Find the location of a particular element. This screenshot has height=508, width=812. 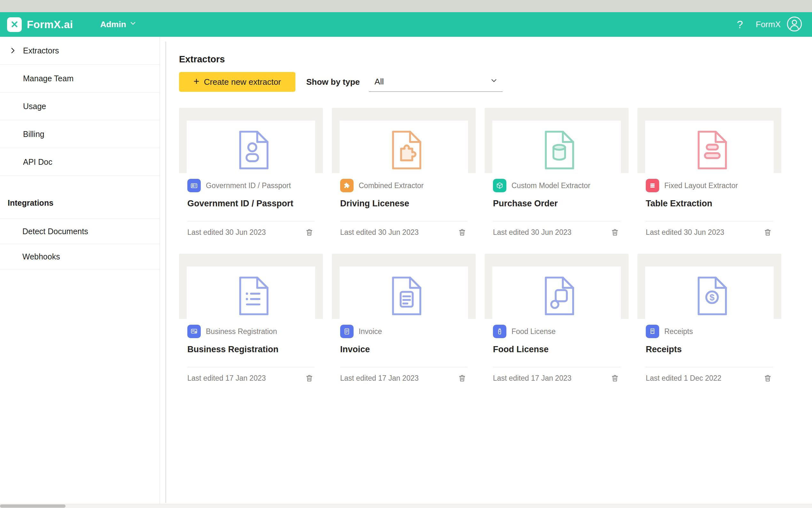

database-document-icon is located at coordinates (557, 150).